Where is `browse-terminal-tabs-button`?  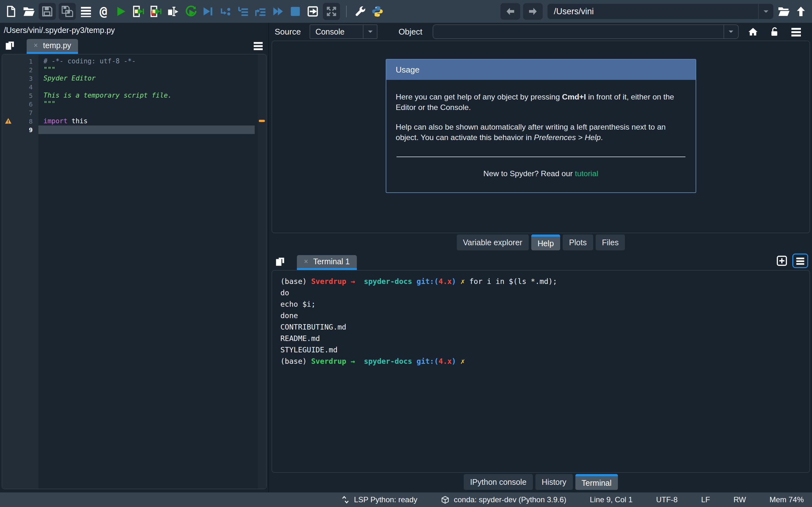 browse-terminal-tabs-button is located at coordinates (280, 262).